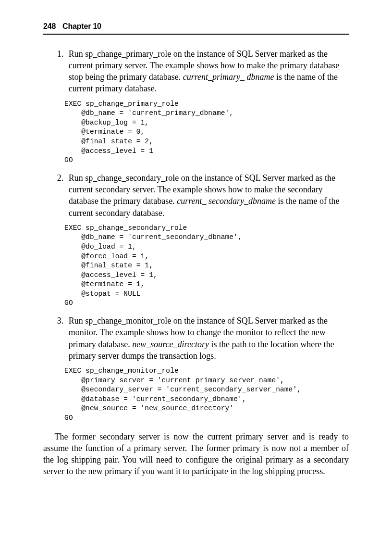 The height and width of the screenshot is (540, 392). What do you see at coordinates (202, 339) in the screenshot?
I see `step-3-text: Run sp_change_monitor_role on the instan…` at bounding box center [202, 339].